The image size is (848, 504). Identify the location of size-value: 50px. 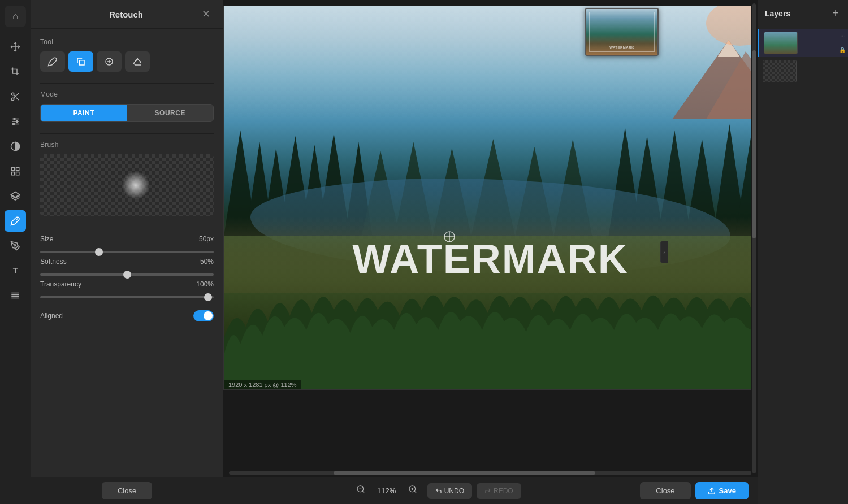
(202, 239).